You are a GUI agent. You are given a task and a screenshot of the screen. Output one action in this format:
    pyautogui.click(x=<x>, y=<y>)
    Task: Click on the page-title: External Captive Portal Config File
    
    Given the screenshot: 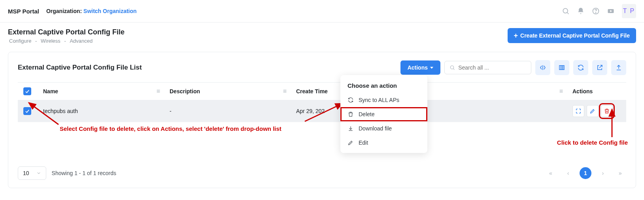 What is the action you would take?
    pyautogui.click(x=66, y=32)
    